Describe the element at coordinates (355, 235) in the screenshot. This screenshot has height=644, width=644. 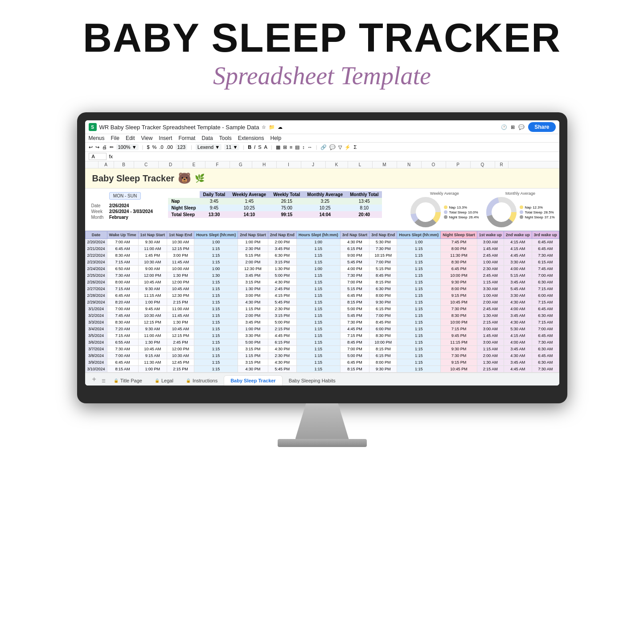
I see `col-nap3-start: 3rd Nap Start` at that location.